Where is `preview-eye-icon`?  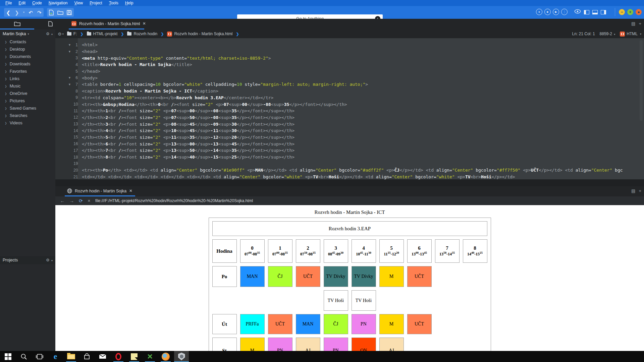
preview-eye-icon is located at coordinates (578, 12).